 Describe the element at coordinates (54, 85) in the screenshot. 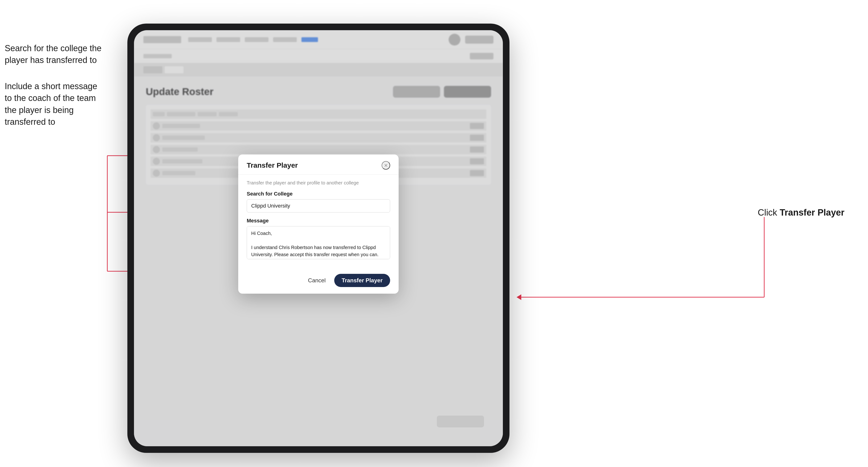

I see `annotation-left-container: Search for the college the player has tr…` at that location.